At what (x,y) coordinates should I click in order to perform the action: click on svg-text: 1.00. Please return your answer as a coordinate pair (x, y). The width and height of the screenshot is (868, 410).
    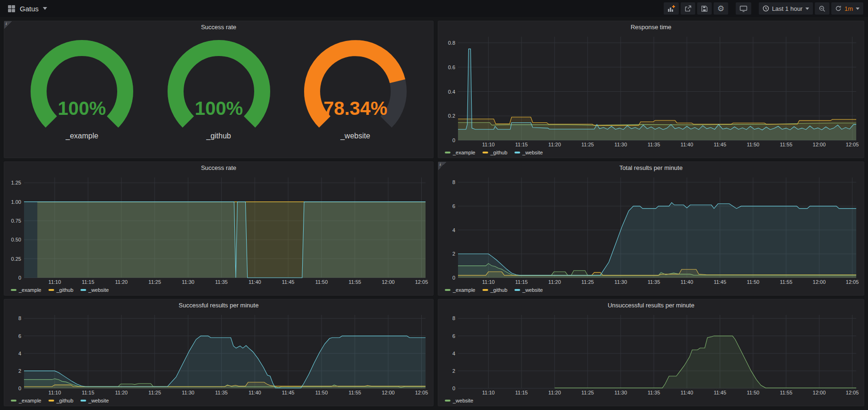
    Looking at the image, I should click on (16, 202).